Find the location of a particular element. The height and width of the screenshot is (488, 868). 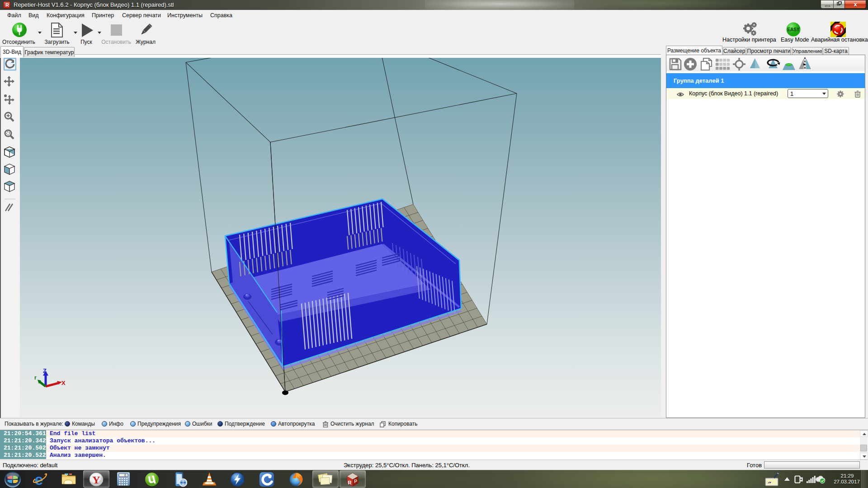

svg-text: X is located at coordinates (63, 383).